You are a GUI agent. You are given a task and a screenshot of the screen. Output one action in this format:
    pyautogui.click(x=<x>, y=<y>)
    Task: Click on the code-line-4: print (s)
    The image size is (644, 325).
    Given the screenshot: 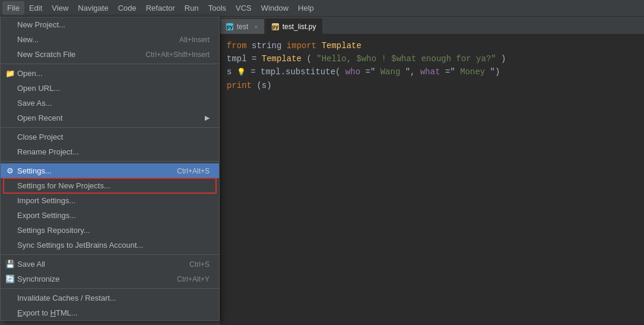 What is the action you would take?
    pyautogui.click(x=432, y=86)
    